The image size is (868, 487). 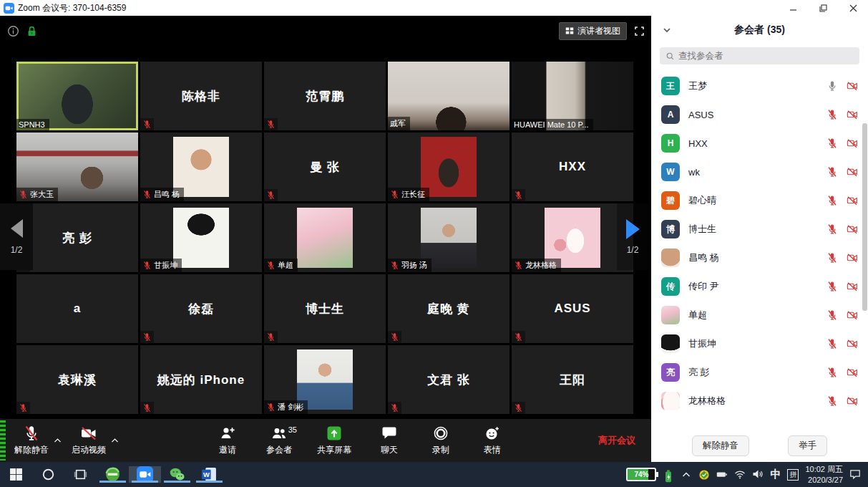 What do you see at coordinates (31, 440) in the screenshot?
I see `unmute-button: 解除静音` at bounding box center [31, 440].